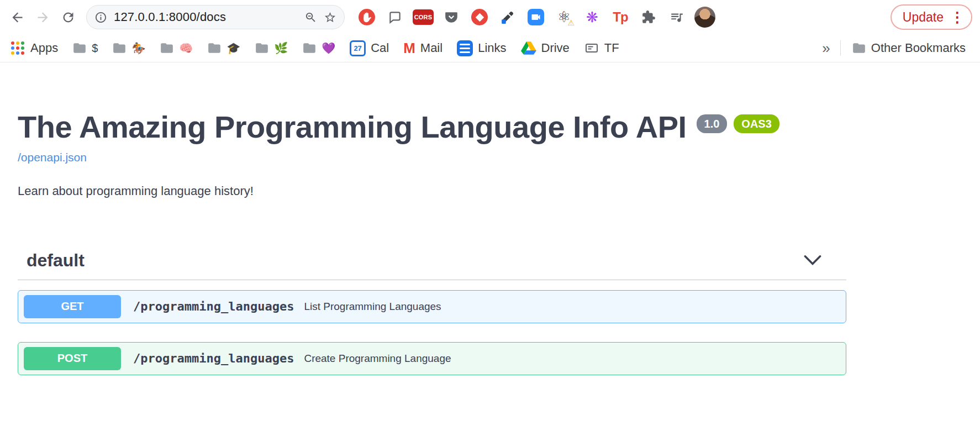  What do you see at coordinates (43, 17) in the screenshot?
I see `forward-button` at bounding box center [43, 17].